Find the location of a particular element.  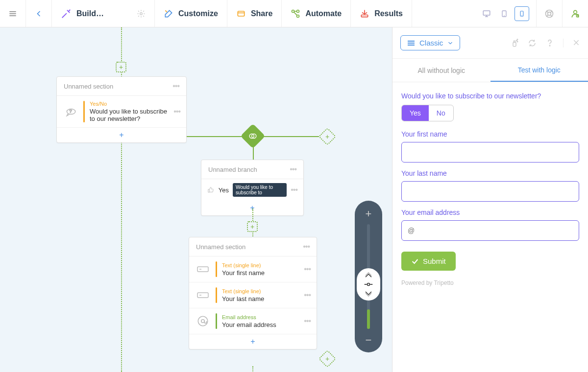

field-row: Text (single line) Your first name ••• is located at coordinates (253, 269).